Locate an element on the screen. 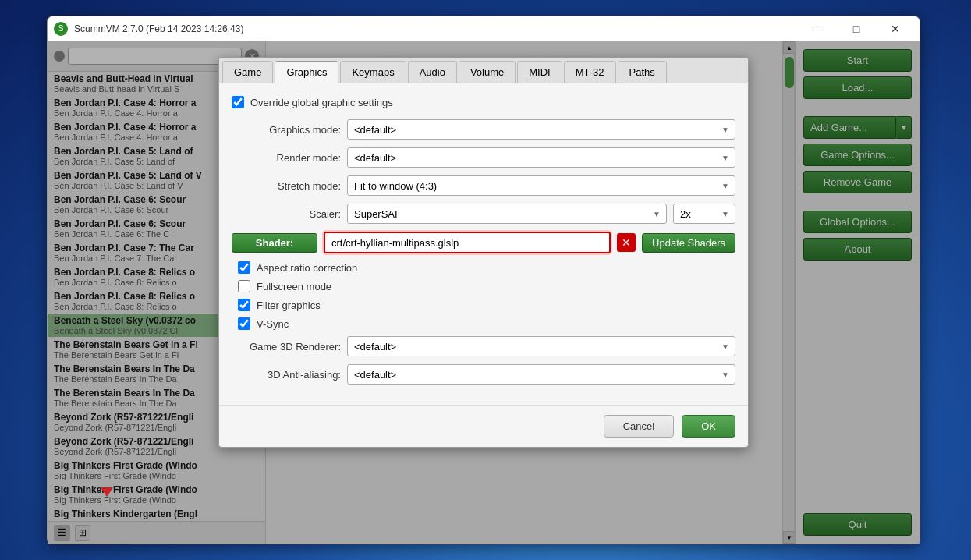 Image resolution: width=971 pixels, height=560 pixels. tab-mt32: MT-32 is located at coordinates (590, 72).